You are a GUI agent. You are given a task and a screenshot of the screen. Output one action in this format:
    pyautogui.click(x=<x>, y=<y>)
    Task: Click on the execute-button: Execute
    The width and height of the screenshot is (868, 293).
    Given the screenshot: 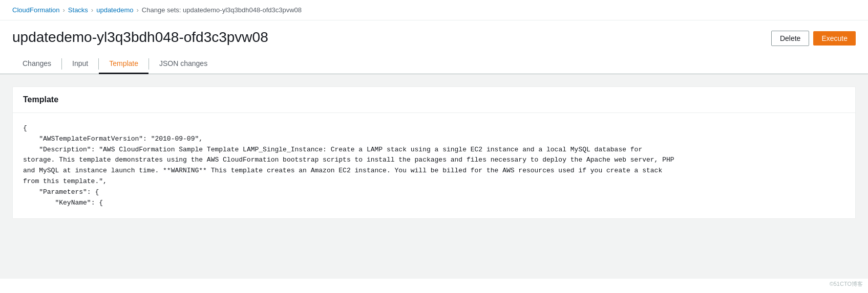 What is the action you would take?
    pyautogui.click(x=835, y=38)
    